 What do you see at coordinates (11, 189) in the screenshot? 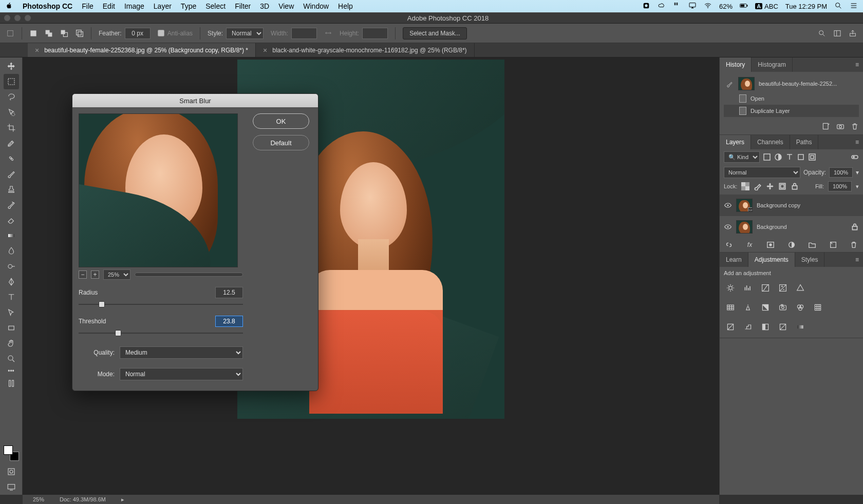
I see `stamp-tool-icon` at bounding box center [11, 189].